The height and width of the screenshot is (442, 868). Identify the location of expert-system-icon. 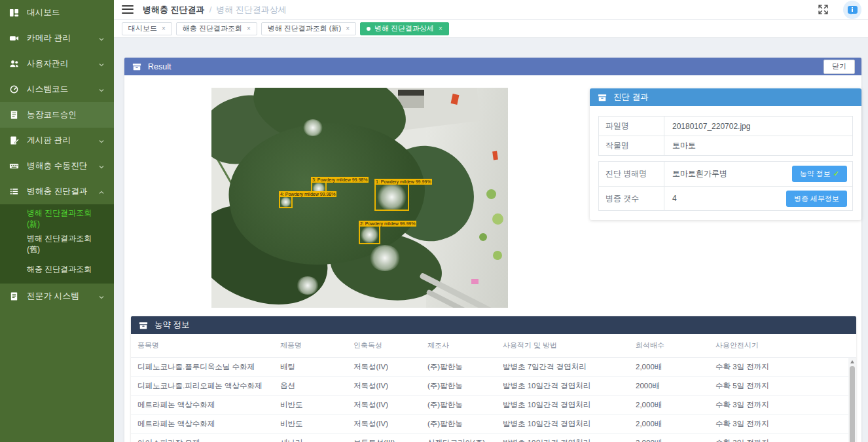
(14, 296).